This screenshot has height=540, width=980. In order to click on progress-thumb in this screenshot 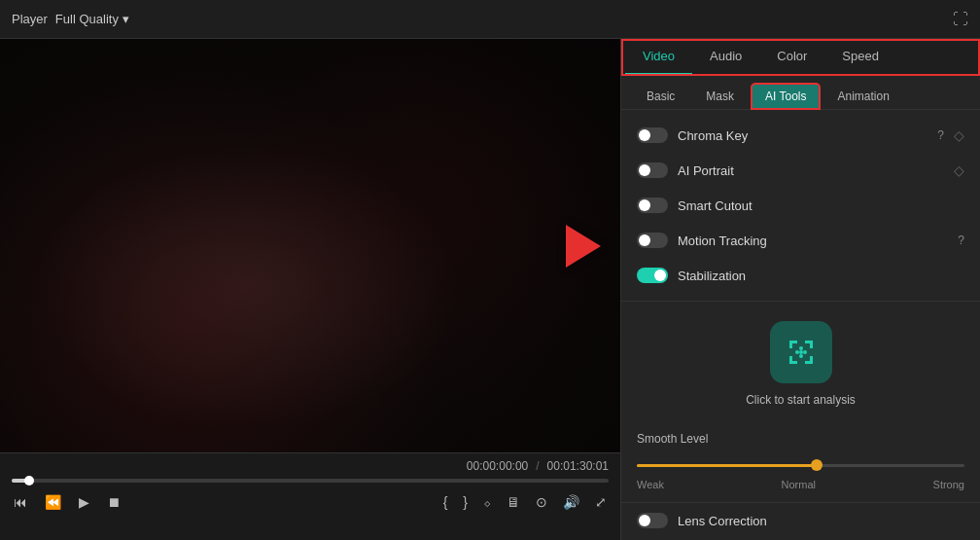, I will do `click(29, 481)`.